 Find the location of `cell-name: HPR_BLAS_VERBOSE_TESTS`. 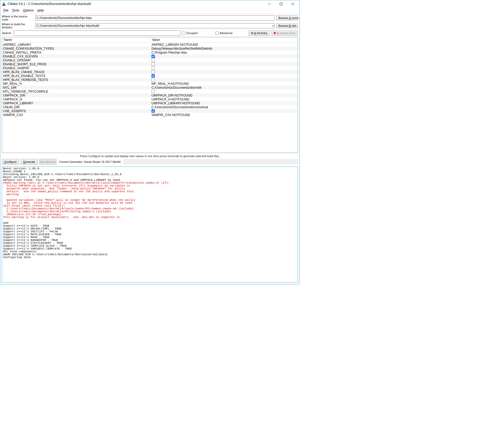

cell-name: HPR_BLAS_VERBOSE_TESTS is located at coordinates (76, 80).